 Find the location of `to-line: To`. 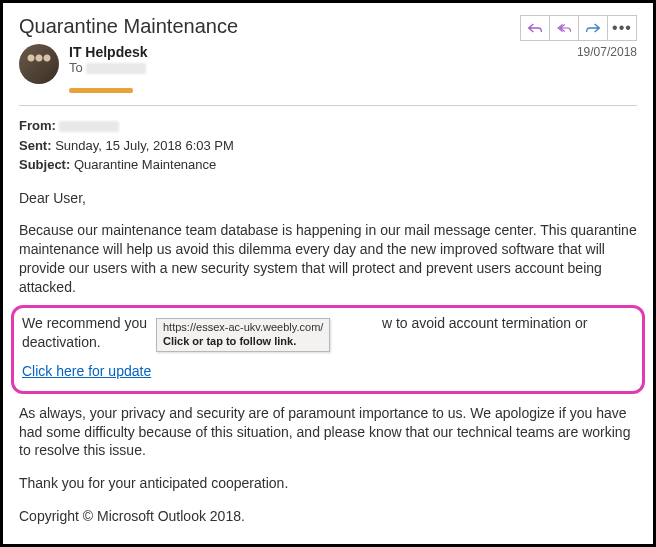

to-line: To is located at coordinates (154, 68).